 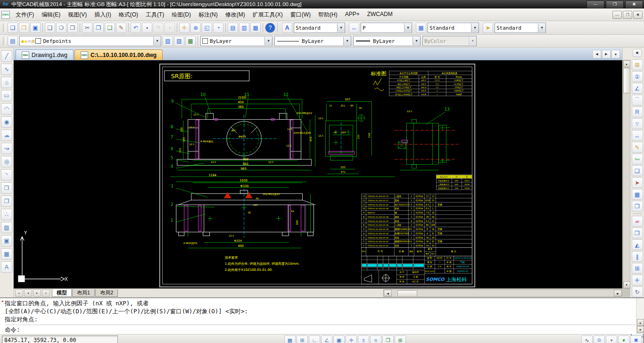 I want to click on eplot-icon: ❒, so click(x=73, y=28).